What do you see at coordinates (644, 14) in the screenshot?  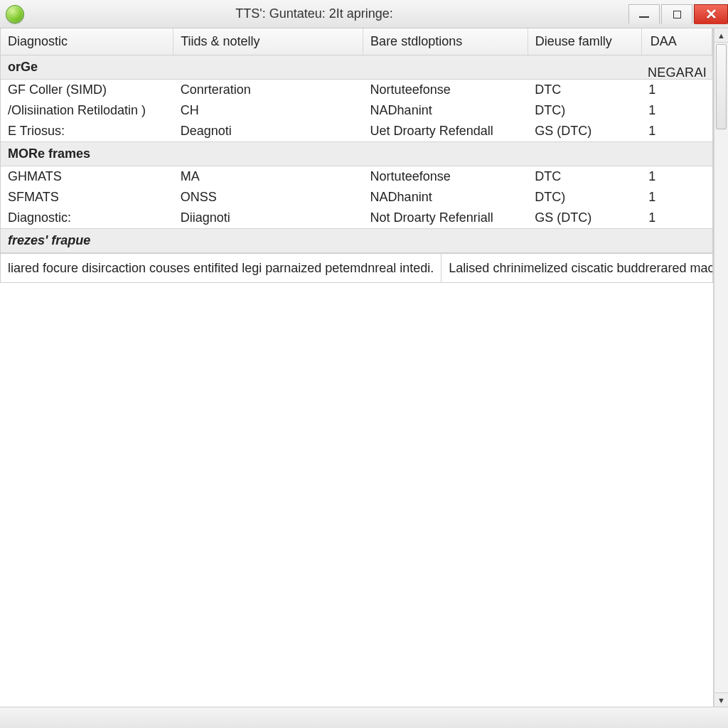 I see `minimize-button` at bounding box center [644, 14].